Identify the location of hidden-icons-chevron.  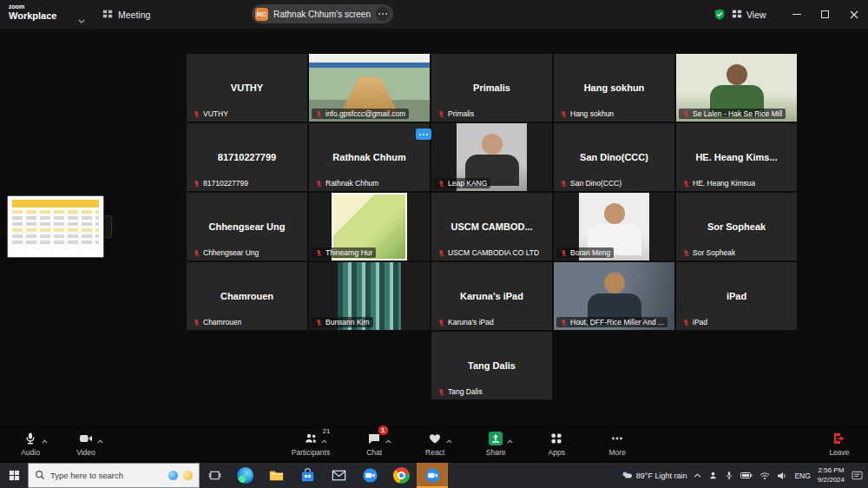
(698, 476).